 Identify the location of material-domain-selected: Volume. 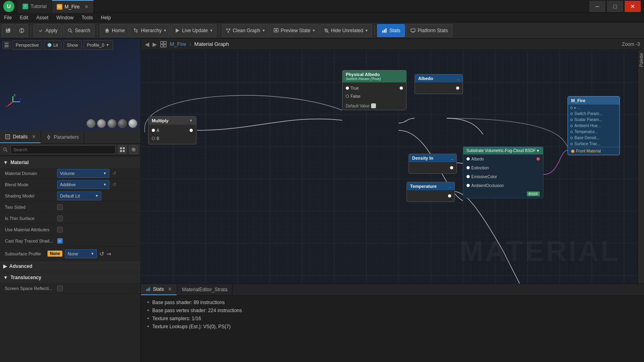
(68, 173).